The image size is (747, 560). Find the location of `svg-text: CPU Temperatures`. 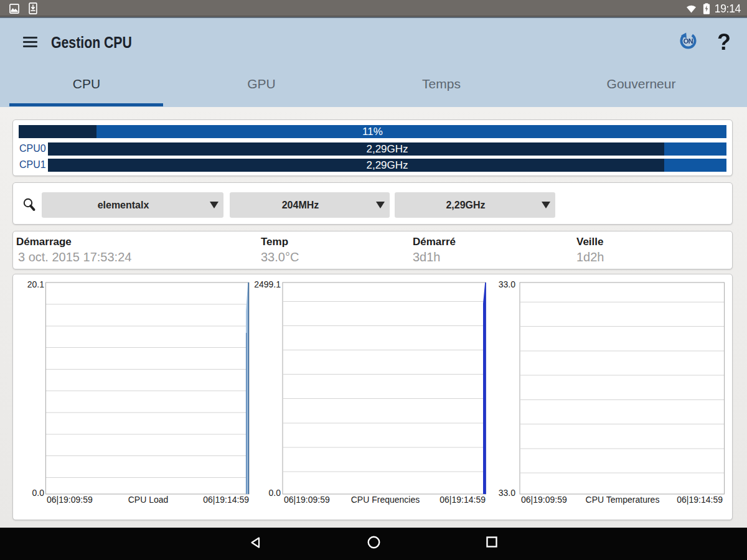

svg-text: CPU Temperatures is located at coordinates (622, 500).